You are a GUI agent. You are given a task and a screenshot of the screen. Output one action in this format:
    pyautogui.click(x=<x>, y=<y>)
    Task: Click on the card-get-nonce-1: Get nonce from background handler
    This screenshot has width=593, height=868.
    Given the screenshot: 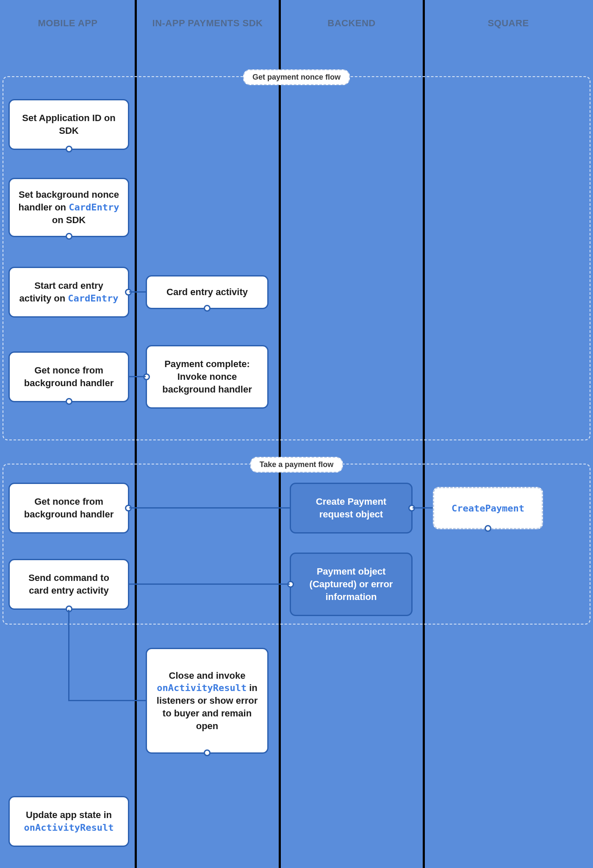 What is the action you would take?
    pyautogui.click(x=69, y=377)
    